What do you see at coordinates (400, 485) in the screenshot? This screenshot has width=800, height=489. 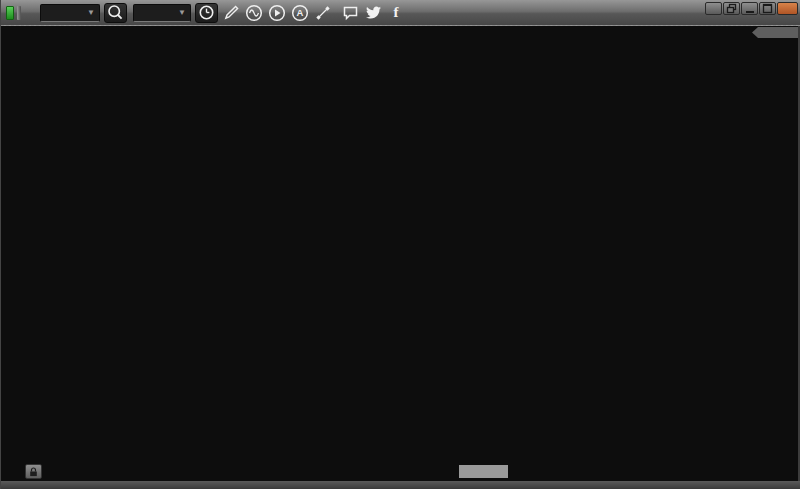 I see `window-bottom-edge` at bounding box center [400, 485].